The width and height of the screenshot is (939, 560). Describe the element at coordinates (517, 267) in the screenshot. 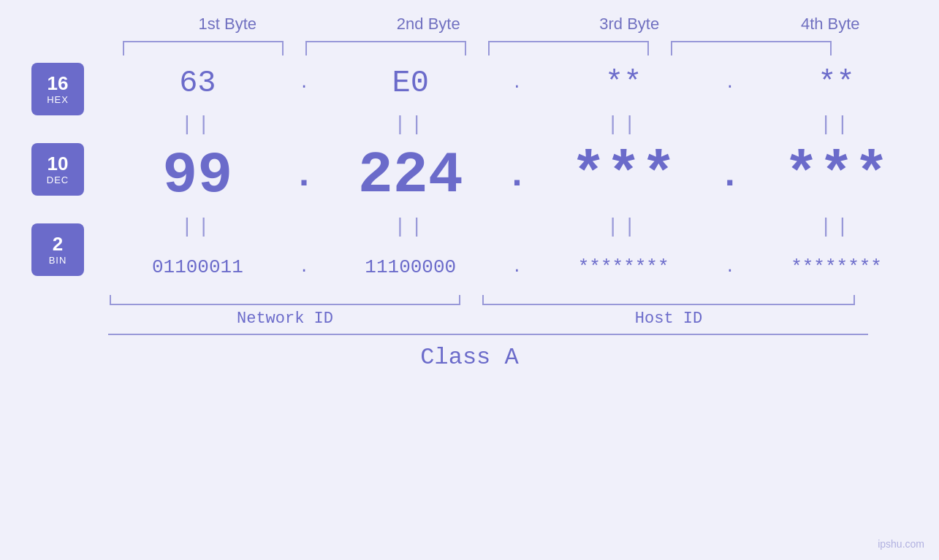

I see `bin-dot2: .` at that location.